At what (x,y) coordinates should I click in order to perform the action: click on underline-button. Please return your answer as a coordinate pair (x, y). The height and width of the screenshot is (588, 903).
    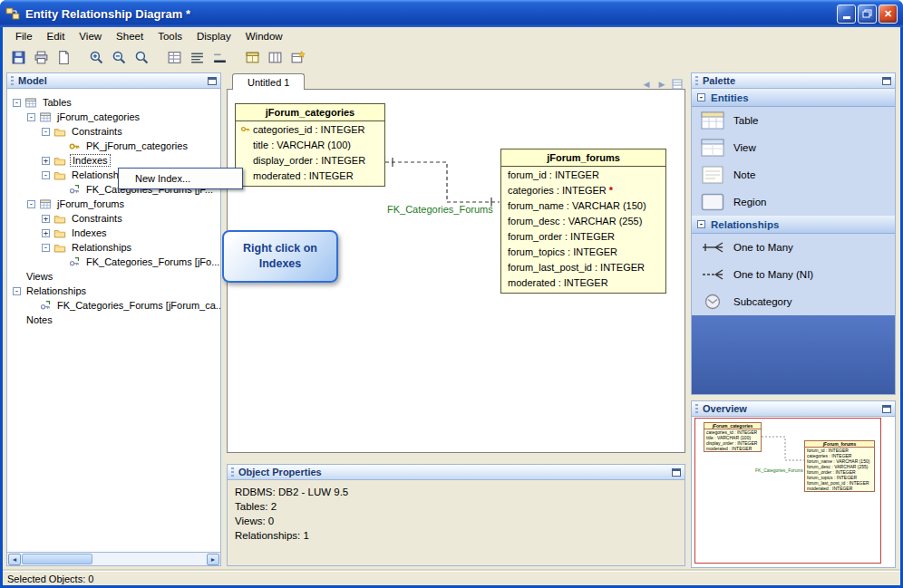
    Looking at the image, I should click on (219, 58).